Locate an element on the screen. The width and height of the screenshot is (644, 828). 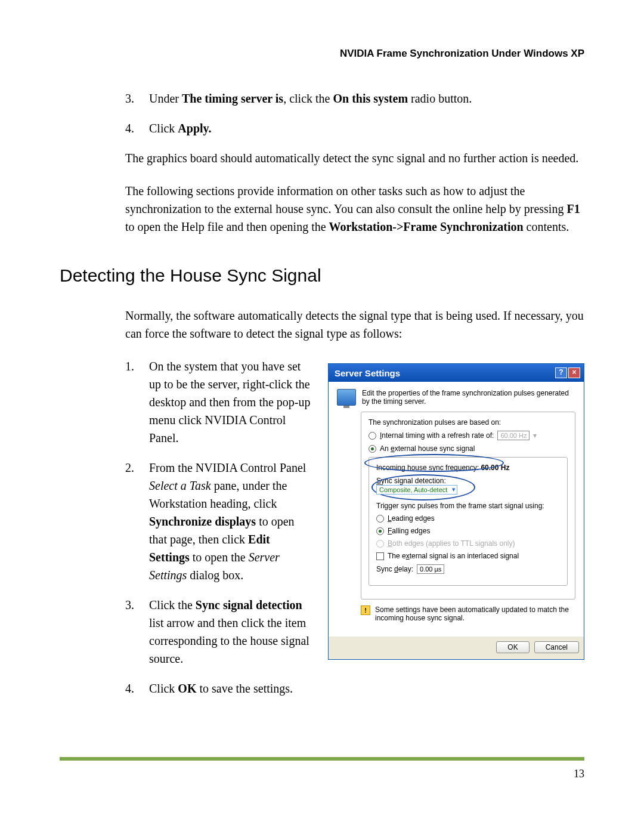
radio-internal-label: IInternal timing with a refresh rate of:… is located at coordinates (436, 435).